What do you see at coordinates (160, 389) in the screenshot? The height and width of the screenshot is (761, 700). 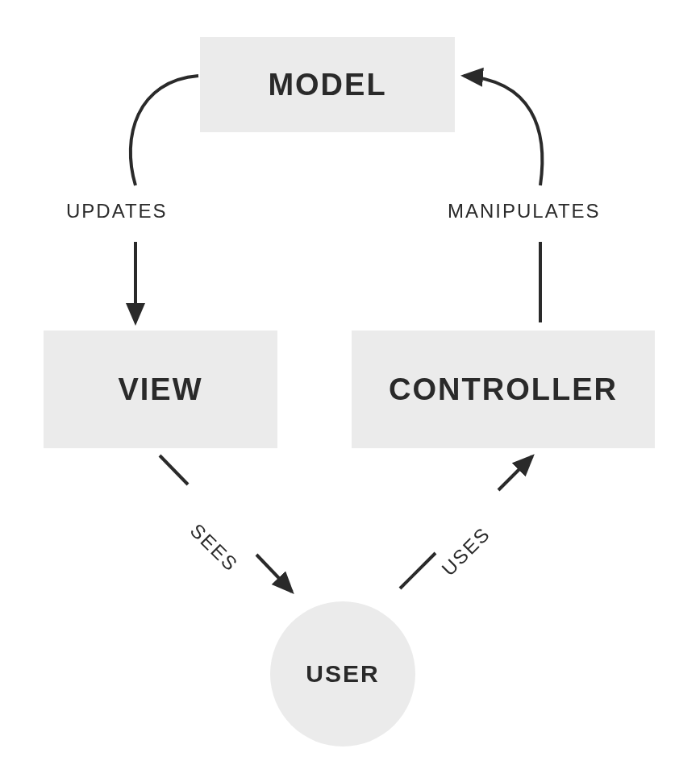 I see `view-node: VIEW` at bounding box center [160, 389].